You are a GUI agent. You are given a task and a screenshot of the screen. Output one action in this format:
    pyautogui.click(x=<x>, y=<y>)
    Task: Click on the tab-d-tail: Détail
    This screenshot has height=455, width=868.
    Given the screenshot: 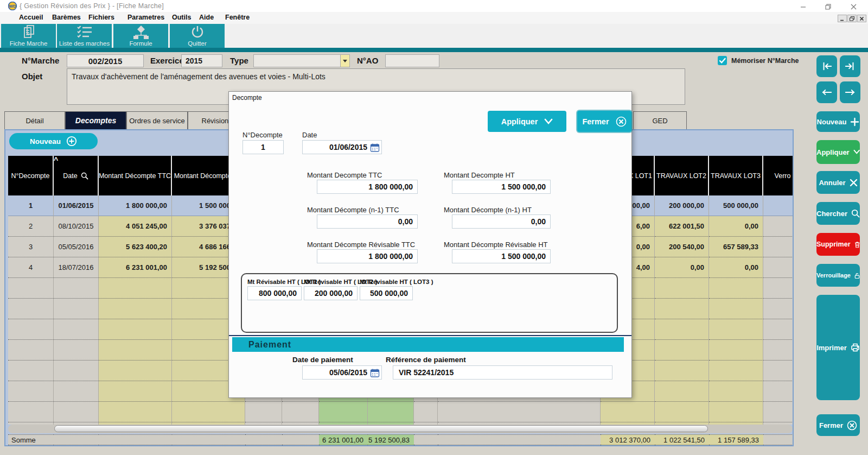 What is the action you would take?
    pyautogui.click(x=35, y=121)
    